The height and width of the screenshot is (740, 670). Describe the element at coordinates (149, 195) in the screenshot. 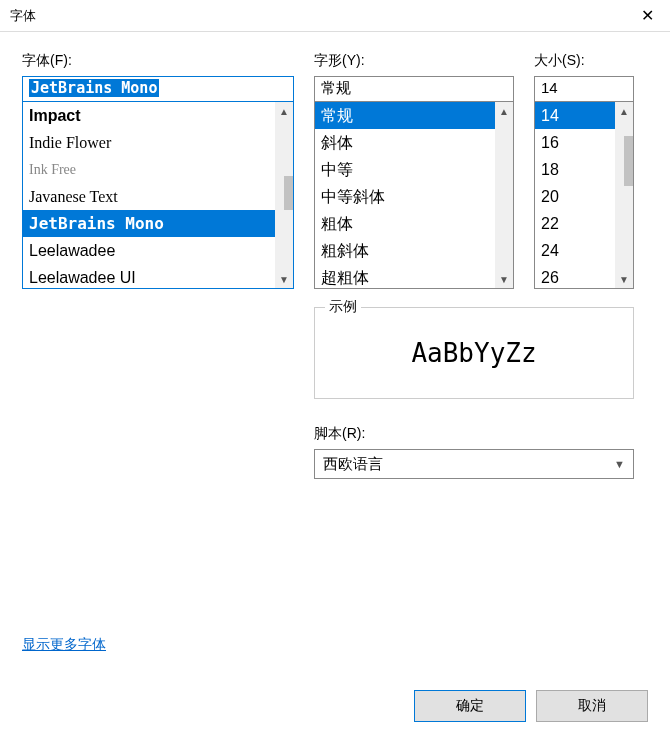

I see `font-list-items: ImpactIndie FlowerInk FreeJavanese TextJ…` at that location.